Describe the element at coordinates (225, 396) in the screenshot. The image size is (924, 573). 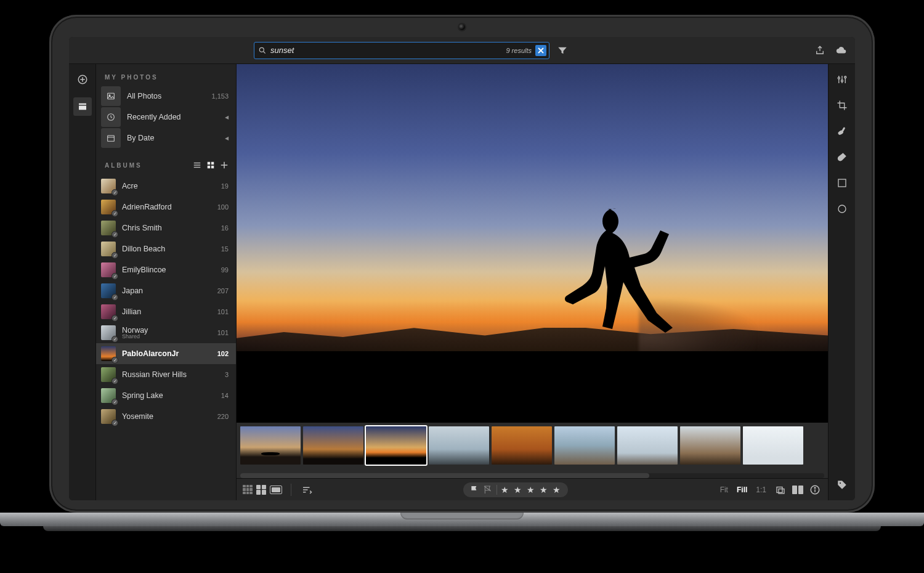
I see `album-count: 14` at that location.